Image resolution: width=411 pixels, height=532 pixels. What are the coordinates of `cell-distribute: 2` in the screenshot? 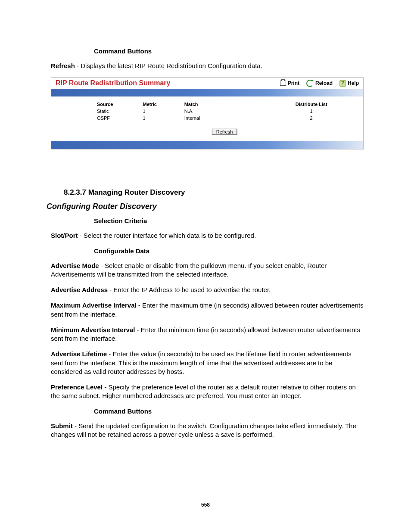 It's located at (311, 118).